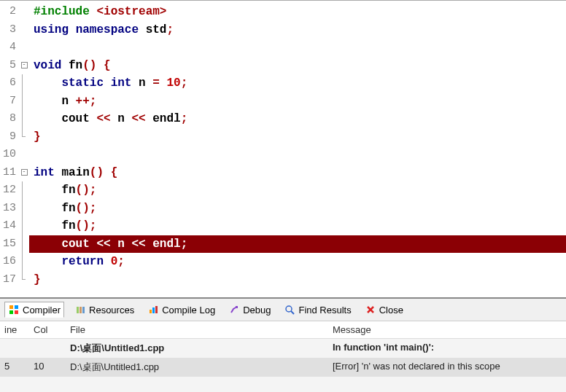 The image size is (566, 392). What do you see at coordinates (290, 310) in the screenshot?
I see `find-results-icon` at bounding box center [290, 310].